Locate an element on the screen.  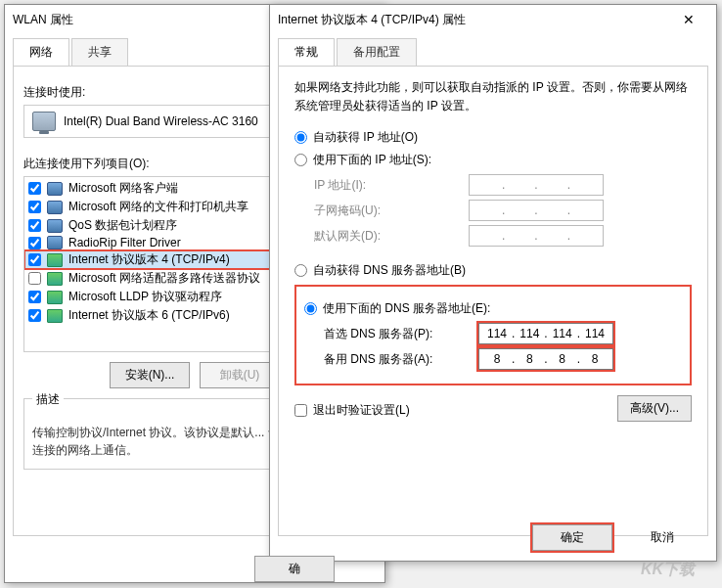
validate-on-exit-checkbox is located at coordinates (301, 411).